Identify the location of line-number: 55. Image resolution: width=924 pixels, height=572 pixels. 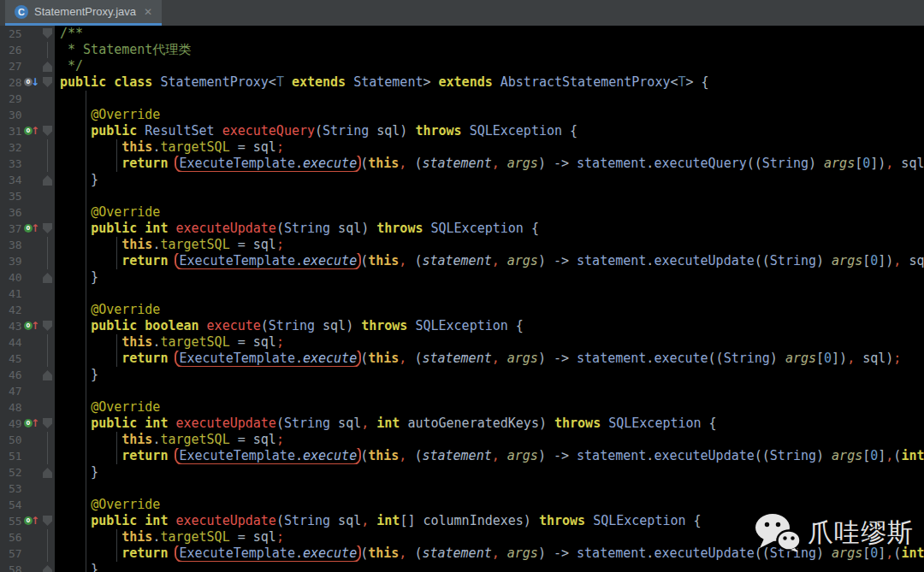
(15, 522).